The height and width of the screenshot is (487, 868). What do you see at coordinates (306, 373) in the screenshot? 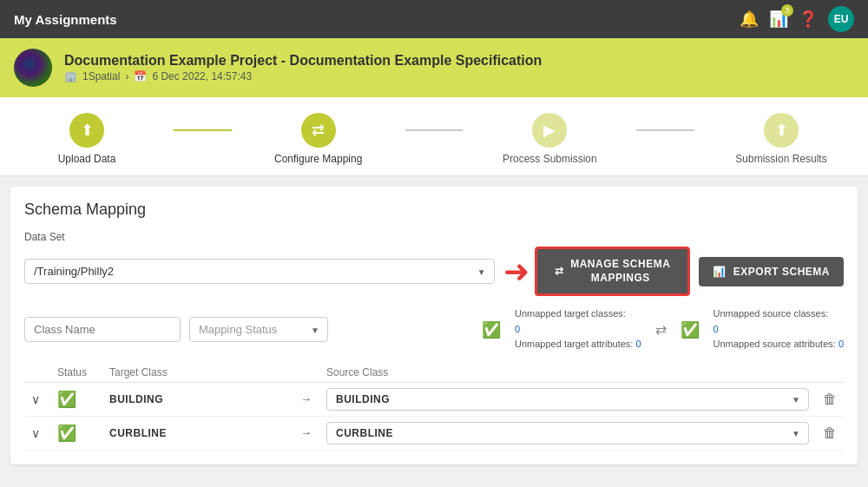
I see `col-arrow-header` at bounding box center [306, 373].